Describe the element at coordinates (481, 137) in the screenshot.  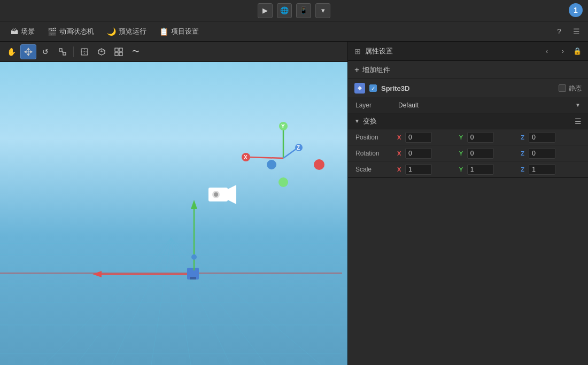
I see `position-y-input` at that location.